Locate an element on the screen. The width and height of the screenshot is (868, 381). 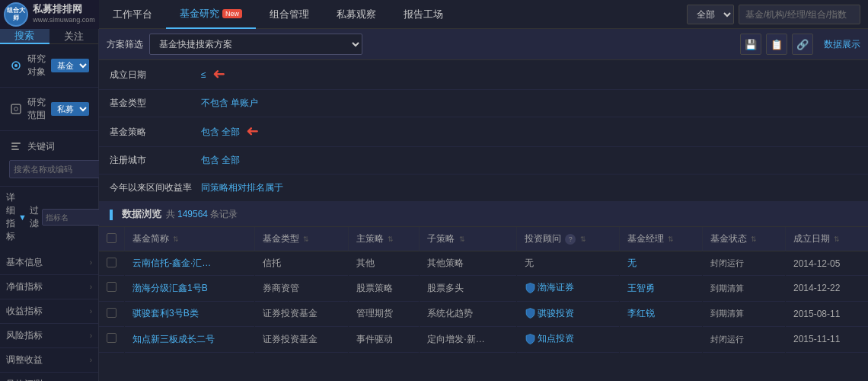
sidebar-item-nav: 净值指标 › is located at coordinates (49, 287).